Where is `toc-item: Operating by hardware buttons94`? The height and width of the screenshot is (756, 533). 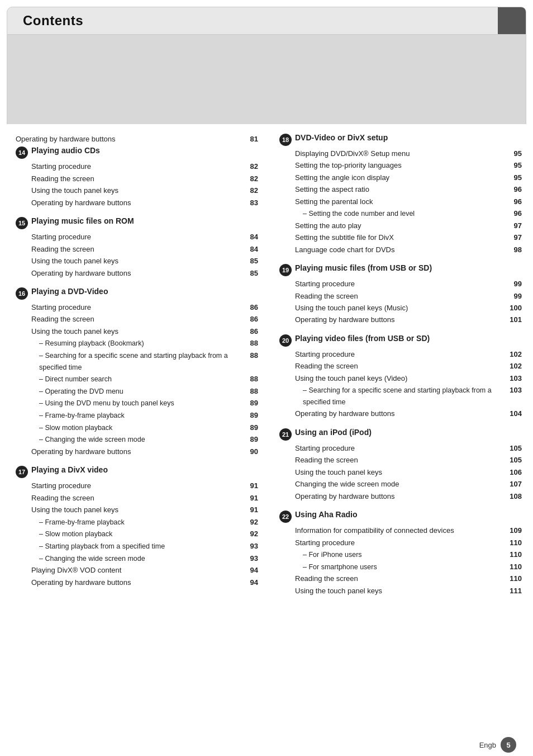
toc-item: Operating by hardware buttons94 is located at coordinates (145, 583).